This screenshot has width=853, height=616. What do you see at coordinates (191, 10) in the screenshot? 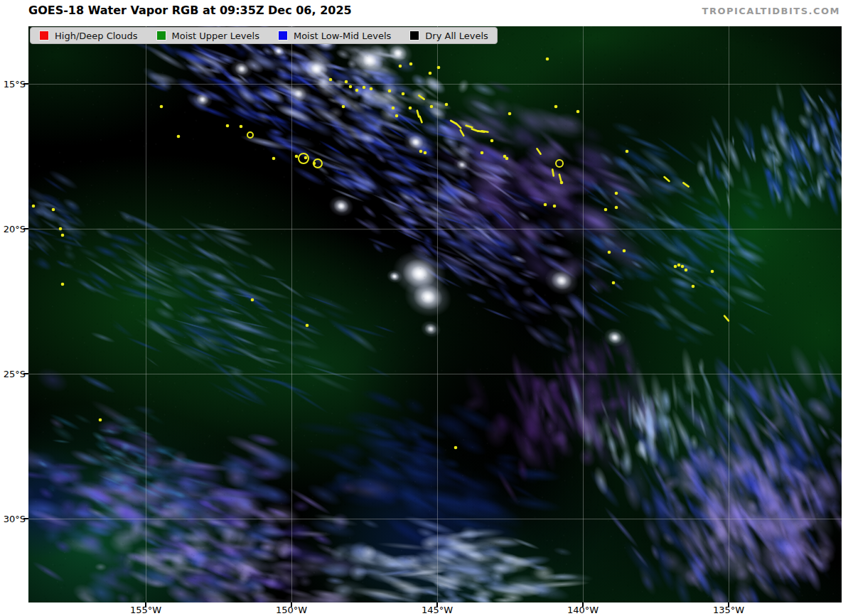
I see `page-title: GOES-18 Water Vapor RGB at 09:35Z Dec 06…` at bounding box center [191, 10].